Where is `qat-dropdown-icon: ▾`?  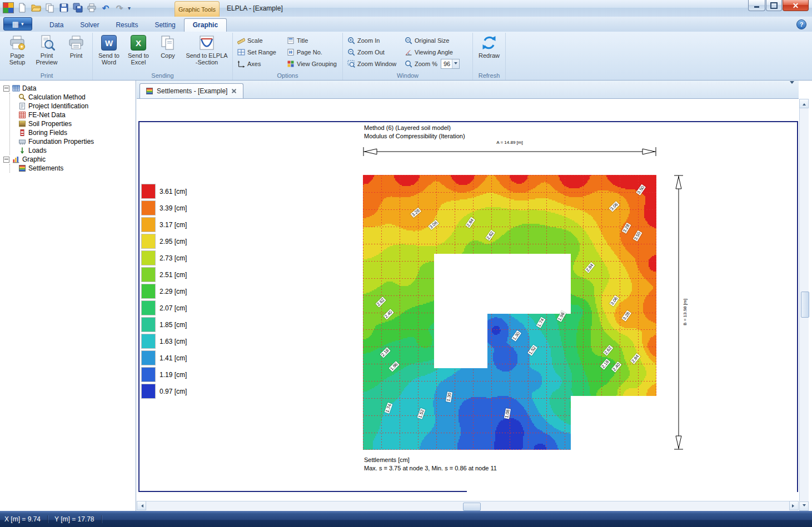 qat-dropdown-icon: ▾ is located at coordinates (129, 8).